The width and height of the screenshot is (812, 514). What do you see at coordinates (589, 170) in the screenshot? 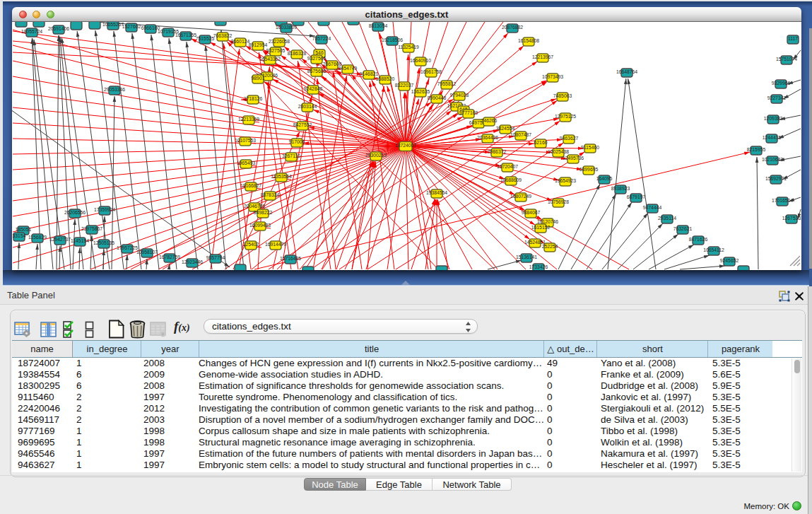
I see `svg-text: 6899695` at bounding box center [589, 170].